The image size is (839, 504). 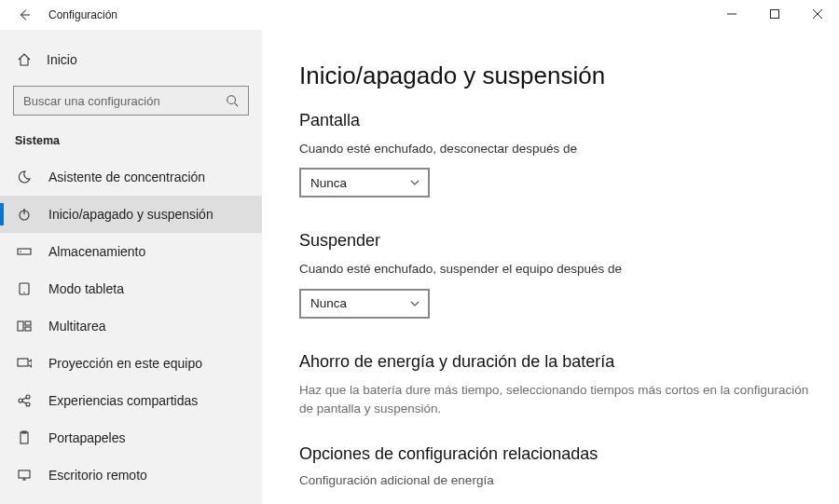 What do you see at coordinates (88, 438) in the screenshot?
I see `sidebar-item-label: Portapapeles` at bounding box center [88, 438].